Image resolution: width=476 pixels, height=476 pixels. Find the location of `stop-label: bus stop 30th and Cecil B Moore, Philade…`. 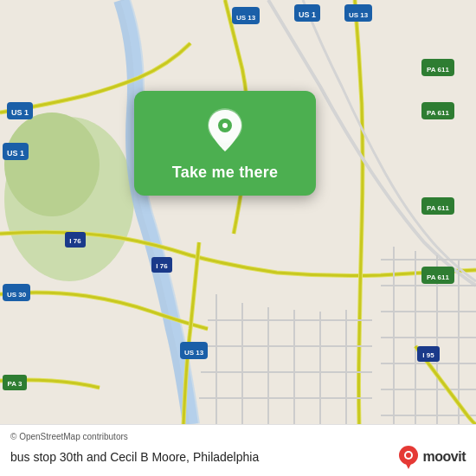

stop-label: bus stop 30th and Cecil B Moore, Philade… is located at coordinates (135, 457).